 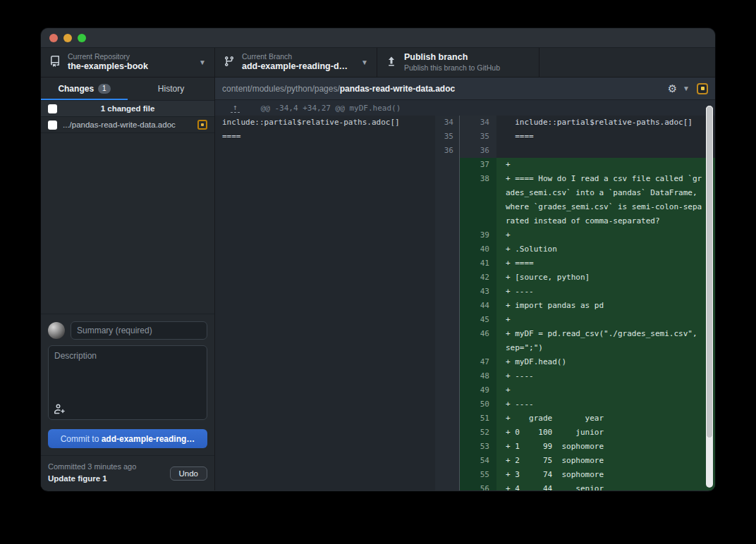 I want to click on gear-icon: ⚙, so click(x=673, y=89).